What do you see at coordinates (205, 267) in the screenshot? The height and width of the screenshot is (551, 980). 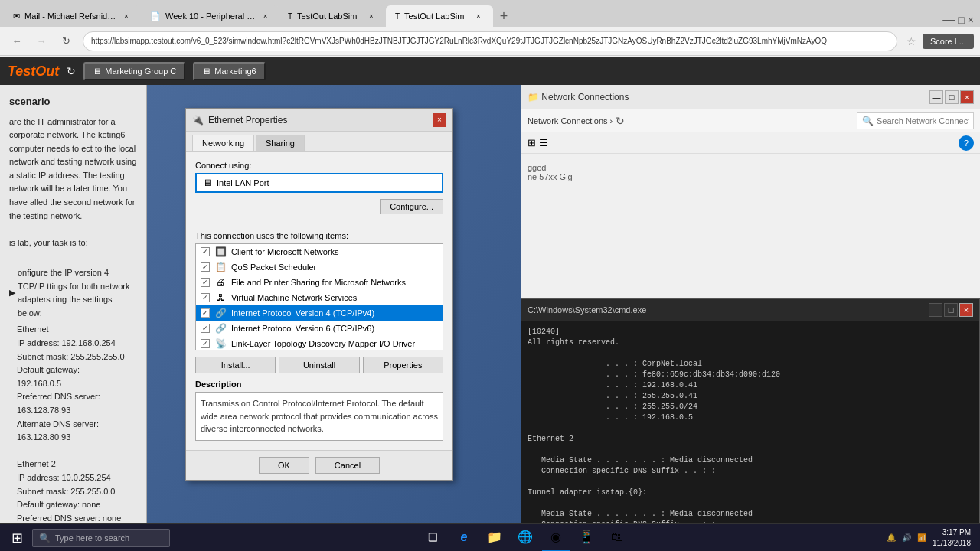 I see `checkbox-qos` at bounding box center [205, 267].